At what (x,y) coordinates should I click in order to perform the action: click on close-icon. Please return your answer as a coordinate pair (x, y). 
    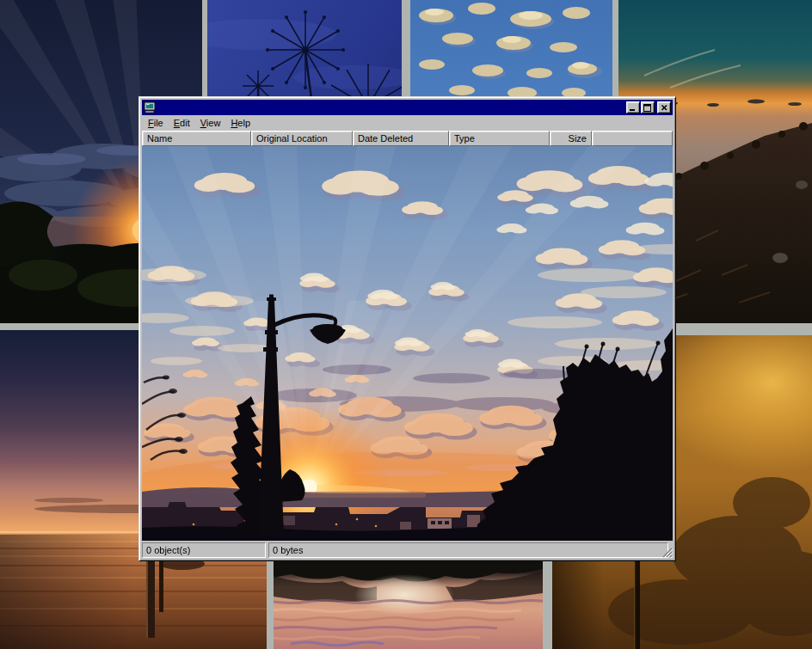
    Looking at the image, I should click on (664, 108).